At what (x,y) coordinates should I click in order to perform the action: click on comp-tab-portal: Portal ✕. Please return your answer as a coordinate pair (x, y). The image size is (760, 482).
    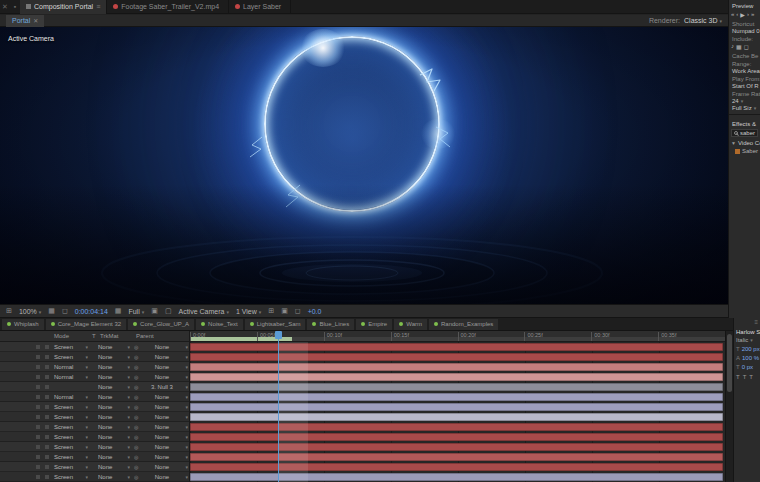
    Looking at the image, I should click on (25, 21).